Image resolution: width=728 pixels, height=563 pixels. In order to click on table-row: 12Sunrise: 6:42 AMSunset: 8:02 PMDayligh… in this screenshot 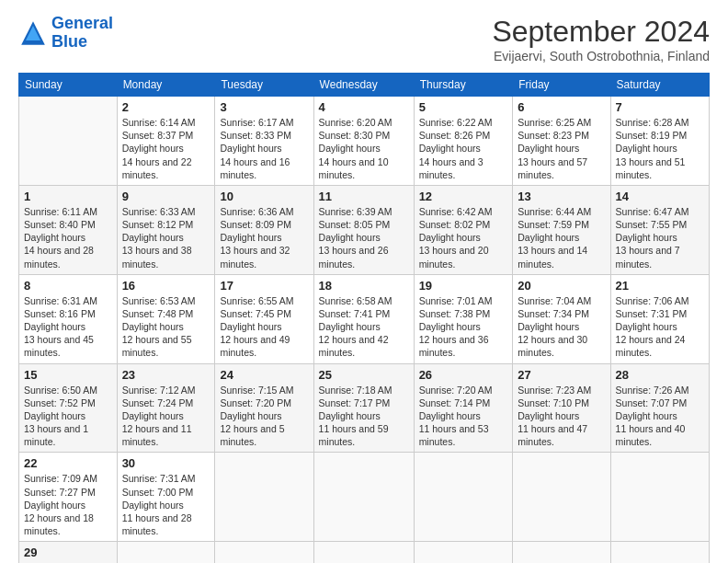, I will do `click(463, 230)`.